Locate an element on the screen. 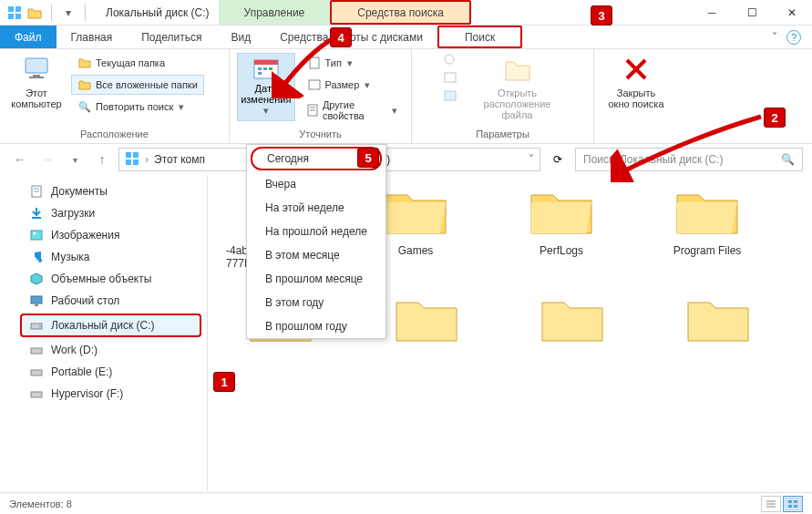  forward-button: → is located at coordinates (47, 159).